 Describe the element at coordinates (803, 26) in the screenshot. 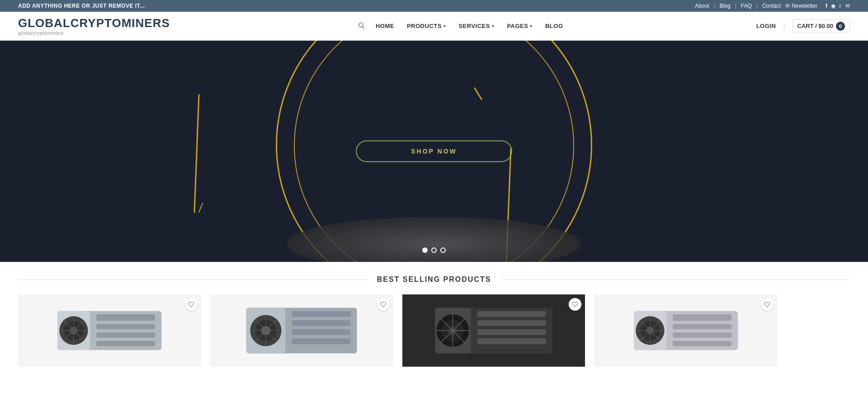

I see `nav-right: LOGIN | CART / $0.00 0` at that location.